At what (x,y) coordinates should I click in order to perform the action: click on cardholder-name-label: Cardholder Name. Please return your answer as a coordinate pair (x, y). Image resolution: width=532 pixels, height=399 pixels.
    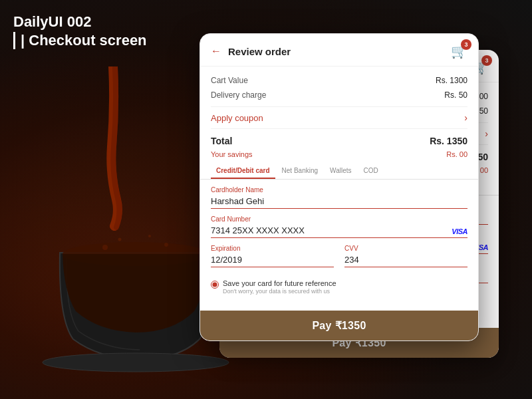
    Looking at the image, I should click on (339, 190).